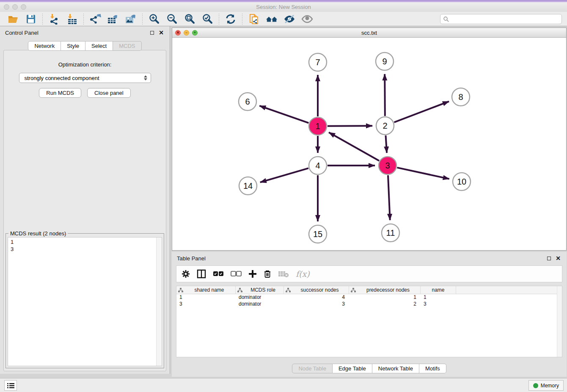 This screenshot has width=567, height=392. Describe the element at coordinates (161, 33) in the screenshot. I see `close-panel-icon: ✕` at that location.